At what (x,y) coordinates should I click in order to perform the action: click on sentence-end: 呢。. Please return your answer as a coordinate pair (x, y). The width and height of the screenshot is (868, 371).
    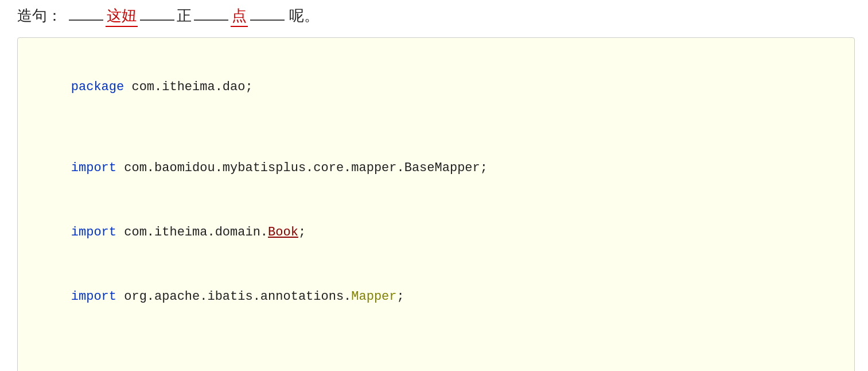
    Looking at the image, I should click on (304, 16).